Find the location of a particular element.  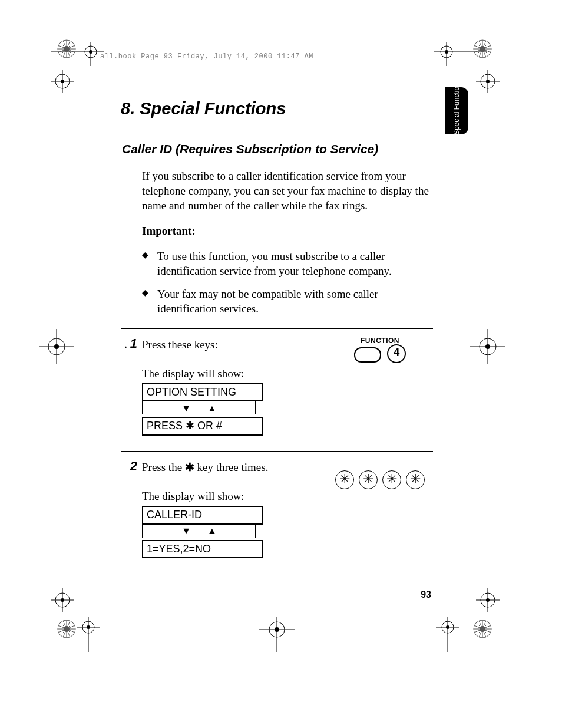

important-list: To use this function, you must subscribe… is located at coordinates (287, 282).